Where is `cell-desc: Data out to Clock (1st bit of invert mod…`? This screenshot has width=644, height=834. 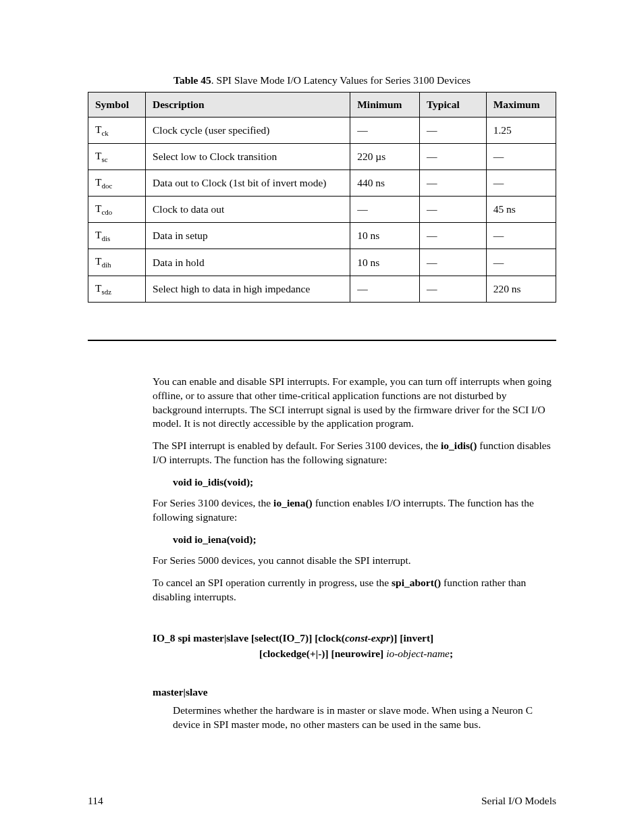 cell-desc: Data out to Clock (1st bit of invert mod… is located at coordinates (248, 184).